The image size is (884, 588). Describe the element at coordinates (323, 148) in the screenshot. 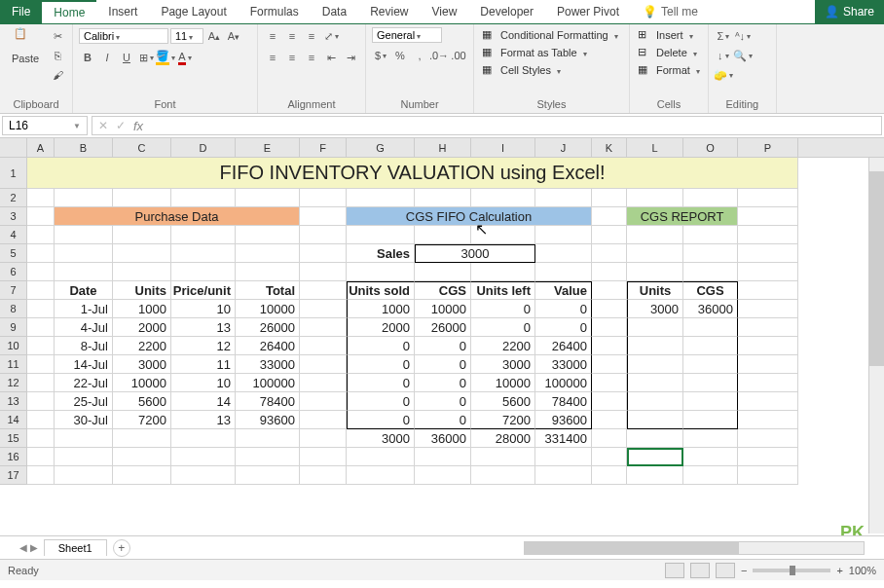

I see `column-header: F` at that location.